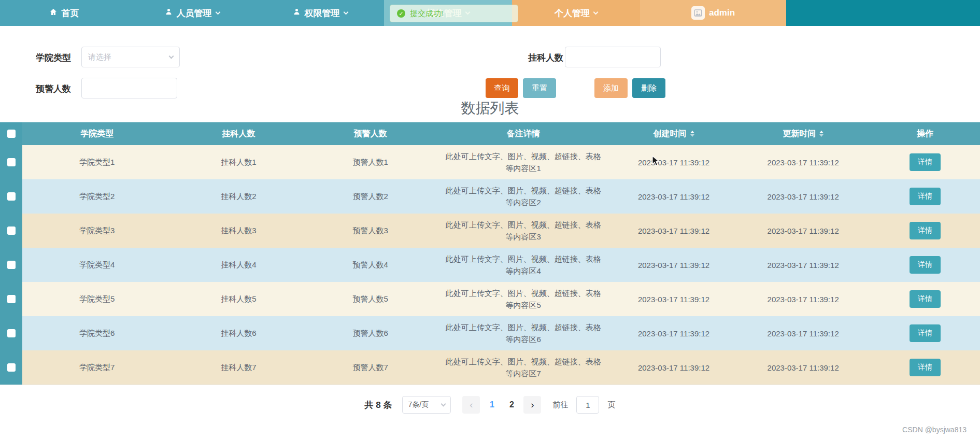 The image size is (980, 439). Describe the element at coordinates (523, 231) in the screenshot. I see `note-text: 此处可上传文字、图片、视频、超链接、表格等内容区3` at that location.